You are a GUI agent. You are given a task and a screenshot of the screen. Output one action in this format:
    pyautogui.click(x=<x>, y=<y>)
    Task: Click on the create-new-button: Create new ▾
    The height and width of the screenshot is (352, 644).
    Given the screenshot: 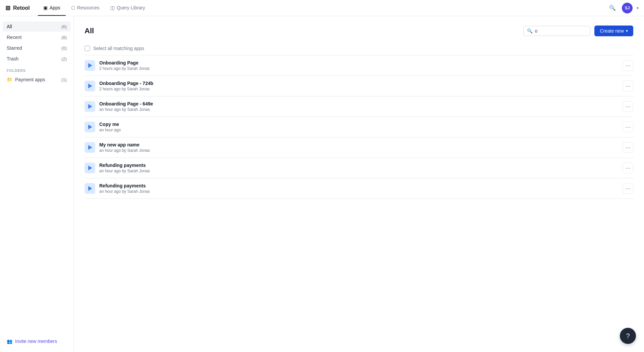 What is the action you would take?
    pyautogui.click(x=614, y=31)
    